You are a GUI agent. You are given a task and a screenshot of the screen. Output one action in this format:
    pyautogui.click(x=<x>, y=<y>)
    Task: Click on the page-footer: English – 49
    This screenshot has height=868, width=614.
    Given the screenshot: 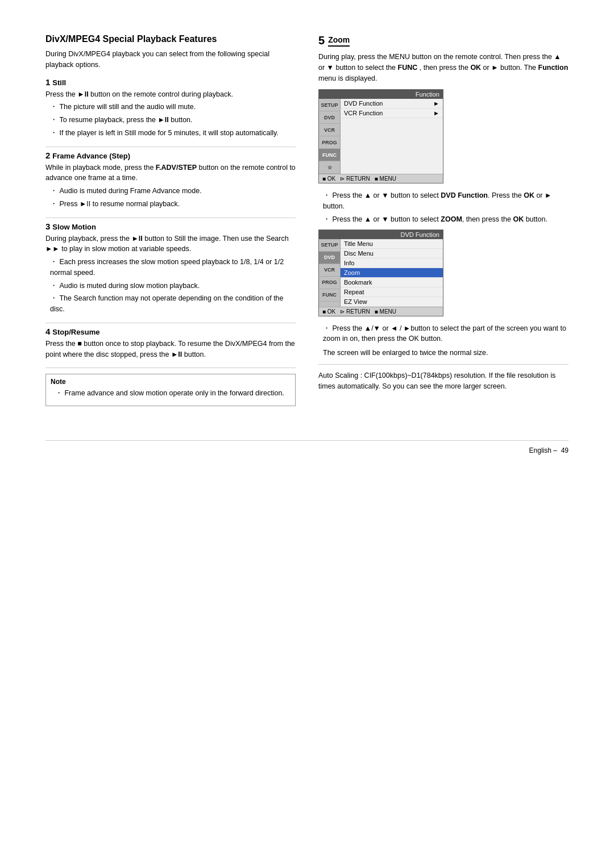 What is the action you would take?
    pyautogui.click(x=307, y=448)
    